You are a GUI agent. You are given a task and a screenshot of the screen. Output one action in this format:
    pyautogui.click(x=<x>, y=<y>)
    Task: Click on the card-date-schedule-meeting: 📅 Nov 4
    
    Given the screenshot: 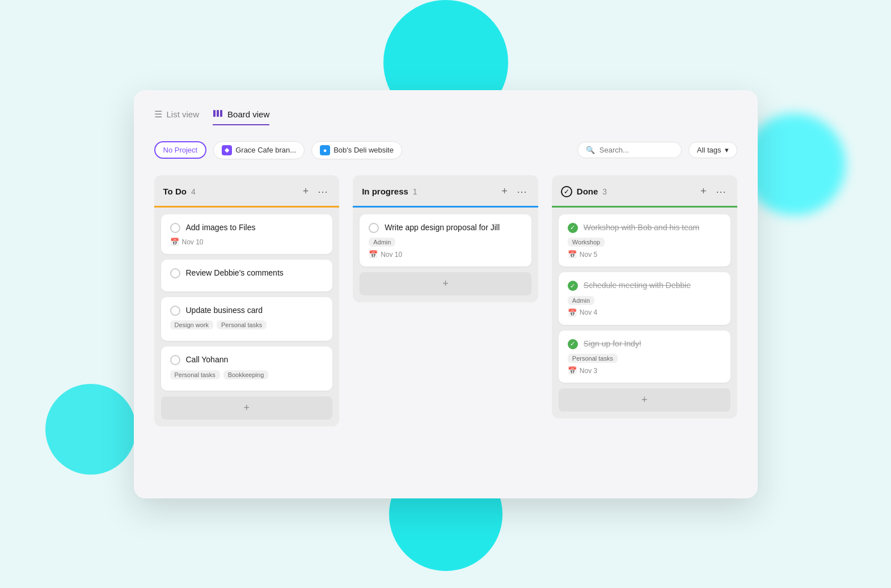 What is the action you would take?
    pyautogui.click(x=644, y=313)
    